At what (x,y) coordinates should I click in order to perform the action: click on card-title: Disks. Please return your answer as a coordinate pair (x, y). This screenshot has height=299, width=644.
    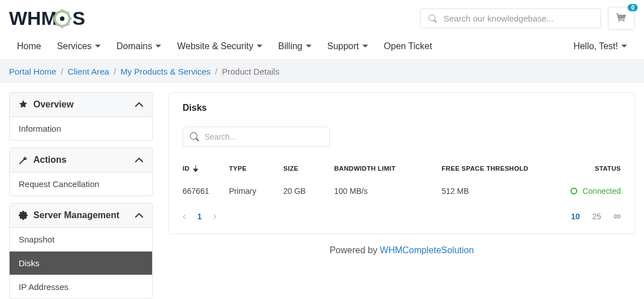
    Looking at the image, I should click on (401, 105).